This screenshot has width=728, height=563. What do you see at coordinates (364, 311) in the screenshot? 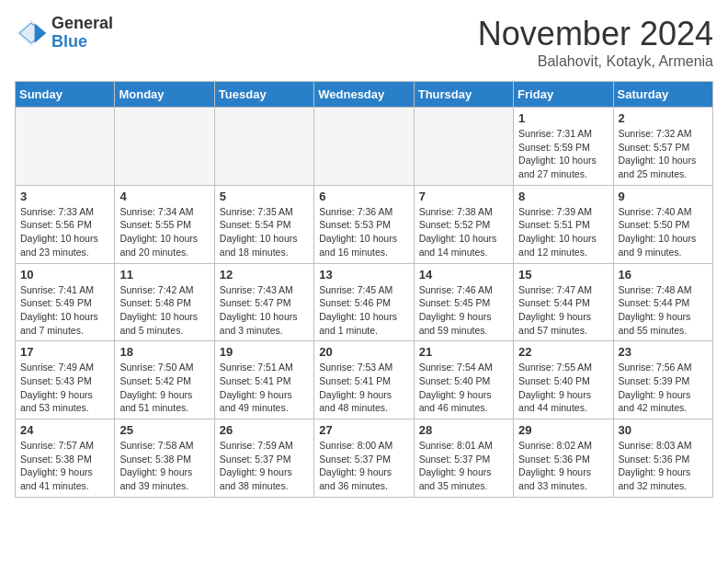
I see `day-info: Sunrise: 7:45 AM Sunset: 5:46 PM Dayligh…` at bounding box center [364, 311].